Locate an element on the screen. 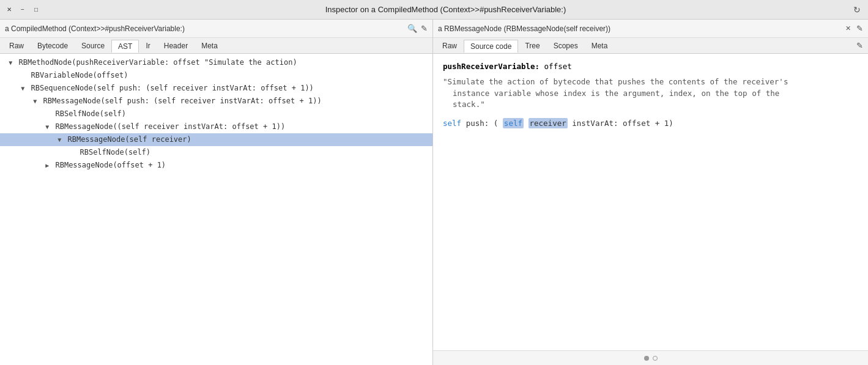  left-panel-title: a CompiledMethod (Context>>#pushReceiver… is located at coordinates (204, 29).